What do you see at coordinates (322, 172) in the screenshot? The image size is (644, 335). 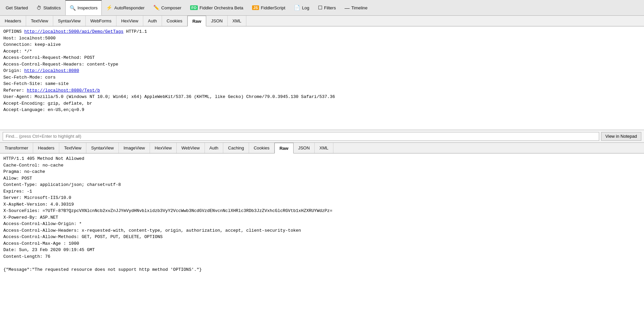 I see `resp-line-pragma: Pragma: no-cache` at bounding box center [322, 172].